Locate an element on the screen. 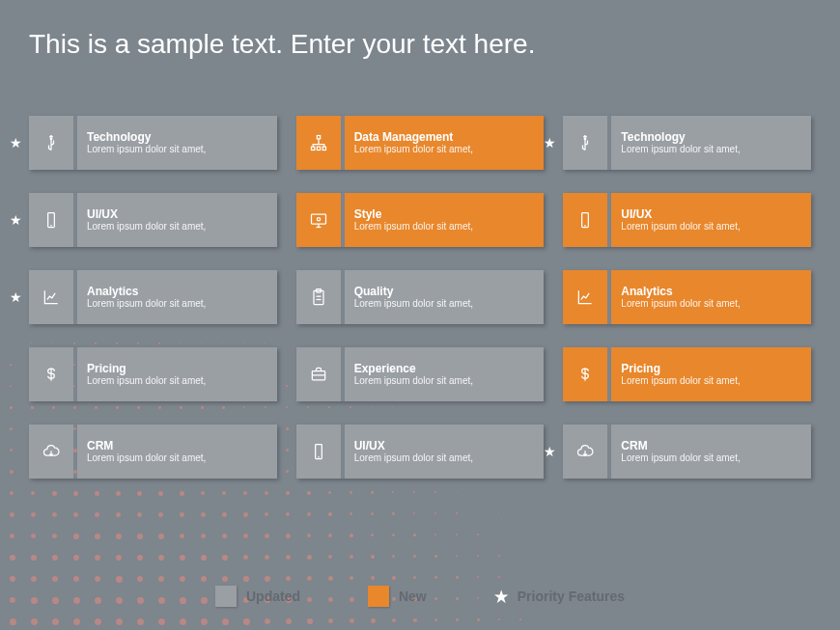  monitor-icon is located at coordinates (319, 220).